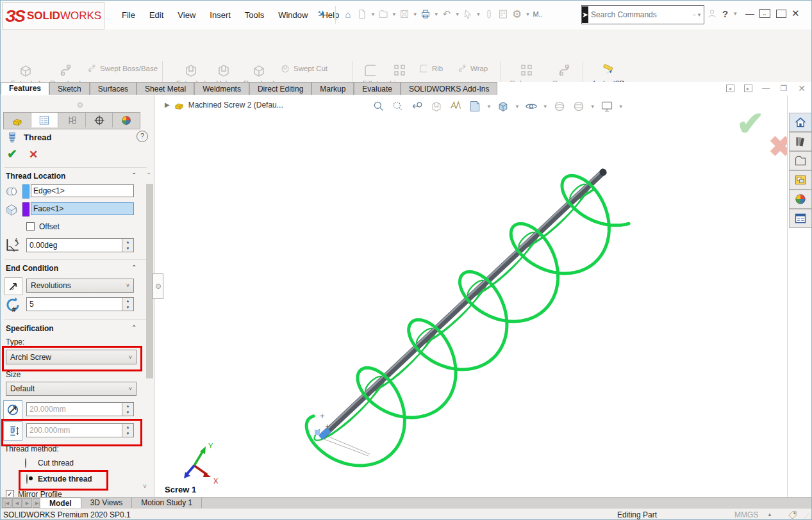 Image resolution: width=812 pixels, height=520 pixels. What do you see at coordinates (750, 13) in the screenshot?
I see `minimize-button: —` at bounding box center [750, 13].